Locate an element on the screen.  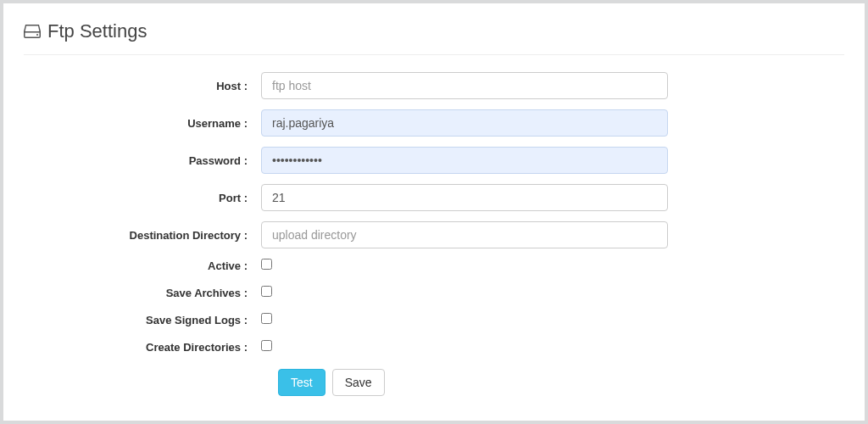
save-archives-row: Save Archives : is located at coordinates (434, 293).